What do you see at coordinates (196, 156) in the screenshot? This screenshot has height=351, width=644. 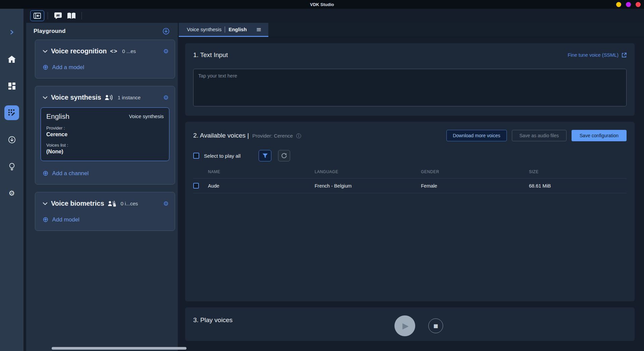 I see `select-all-checkbox` at bounding box center [196, 156].